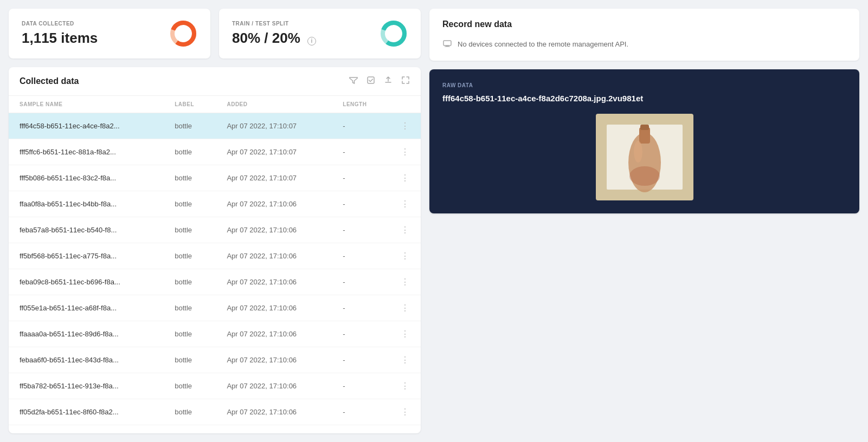 This screenshot has height=442, width=868. Describe the element at coordinates (60, 38) in the screenshot. I see `data-collected-value: 1,115 items` at that location.